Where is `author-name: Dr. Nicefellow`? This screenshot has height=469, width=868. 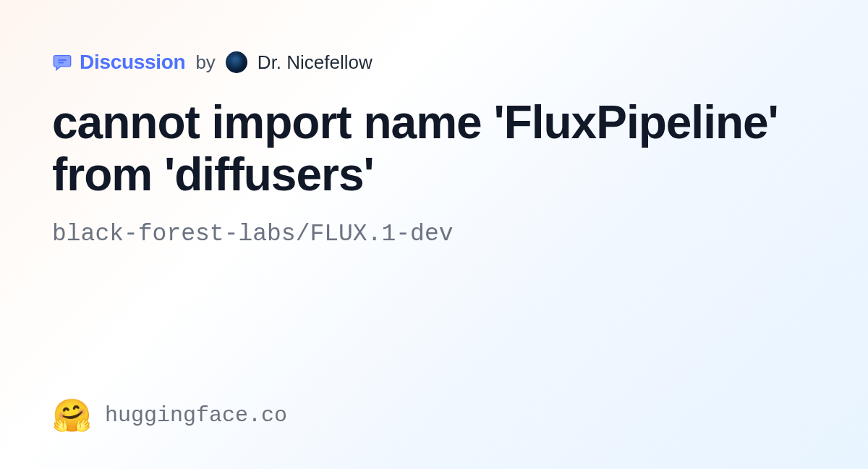
author-name: Dr. Nicefellow is located at coordinates (315, 62).